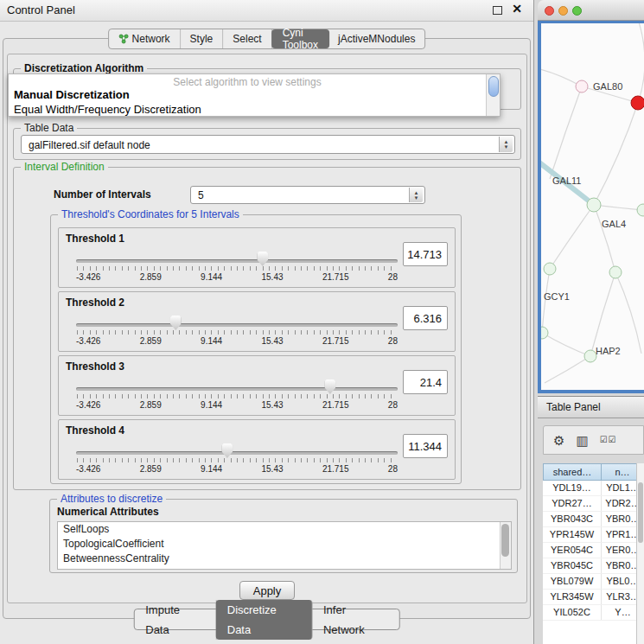  What do you see at coordinates (284, 558) in the screenshot?
I see `list-item: BetweennessCentrality` at bounding box center [284, 558].